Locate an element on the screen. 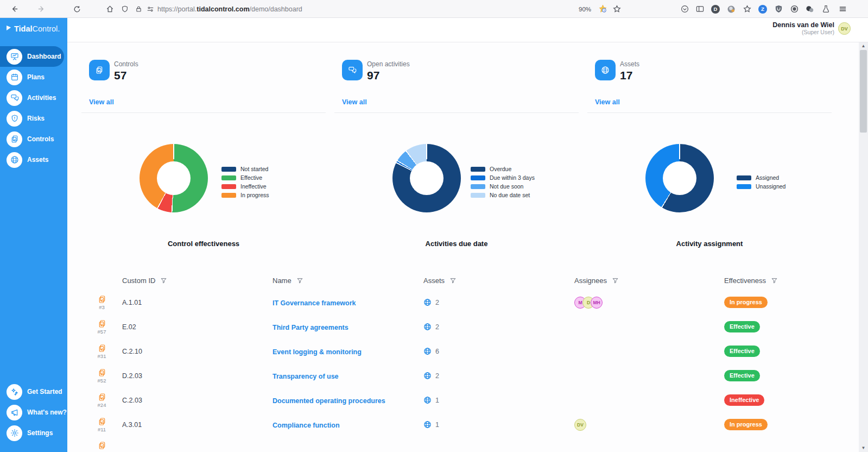  sidebar-item-label: What's new? is located at coordinates (47, 412).